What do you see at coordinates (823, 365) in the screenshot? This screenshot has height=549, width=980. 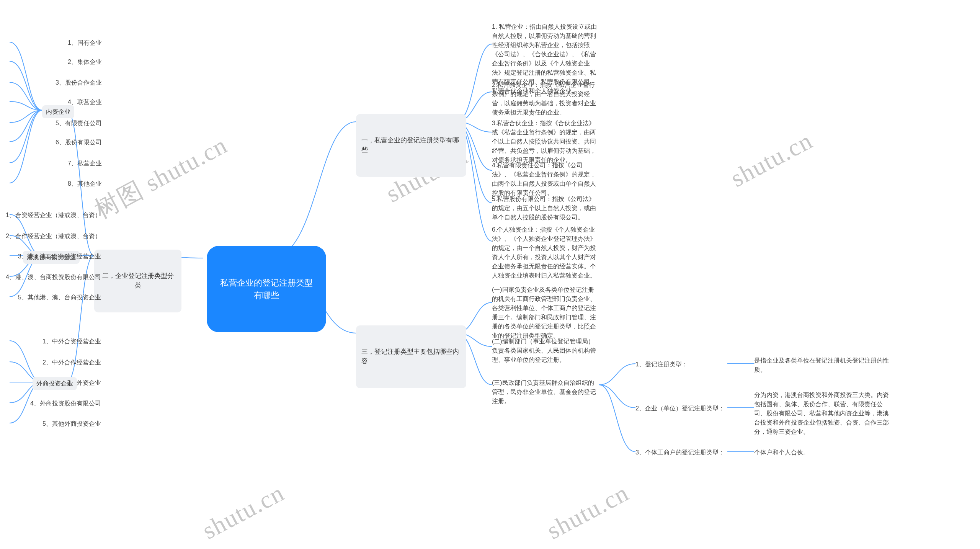 I see `sub3-desc-1: 是指企业及各类单位在登记注册机关登记注册的性质。` at bounding box center [823, 365].